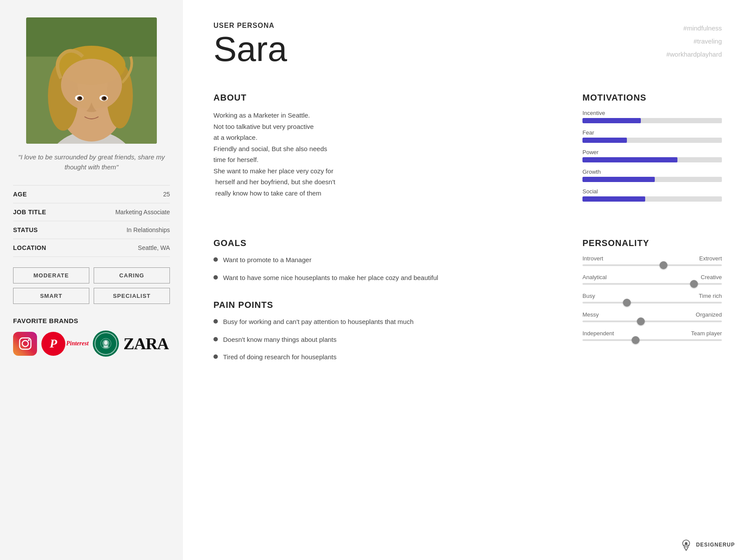 This screenshot has height=560, width=748. I want to click on personality-row-4: Independent Team player, so click(652, 335).